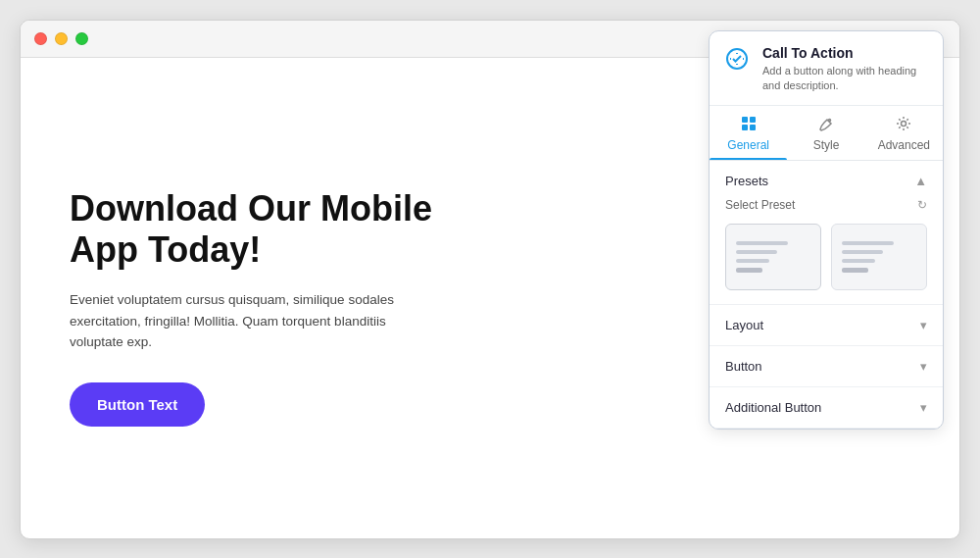  Describe the element at coordinates (826, 133) in the screenshot. I see `panel-tabs: General Style` at that location.